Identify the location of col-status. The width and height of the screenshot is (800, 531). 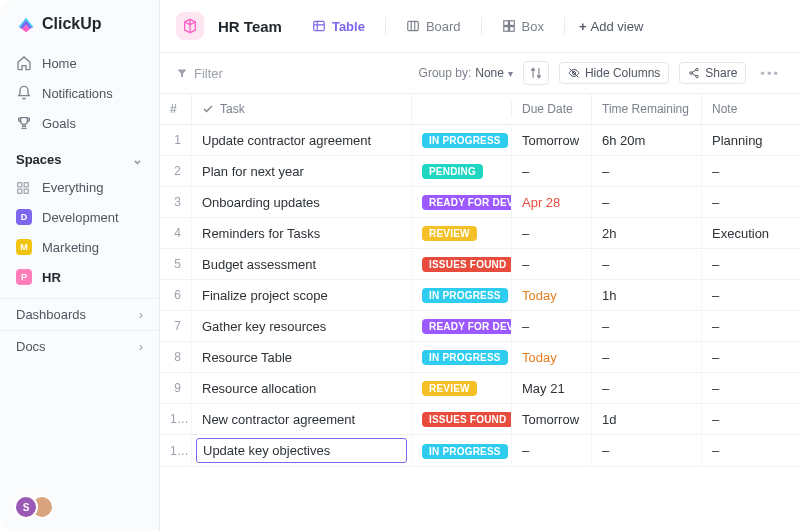
(462, 109).